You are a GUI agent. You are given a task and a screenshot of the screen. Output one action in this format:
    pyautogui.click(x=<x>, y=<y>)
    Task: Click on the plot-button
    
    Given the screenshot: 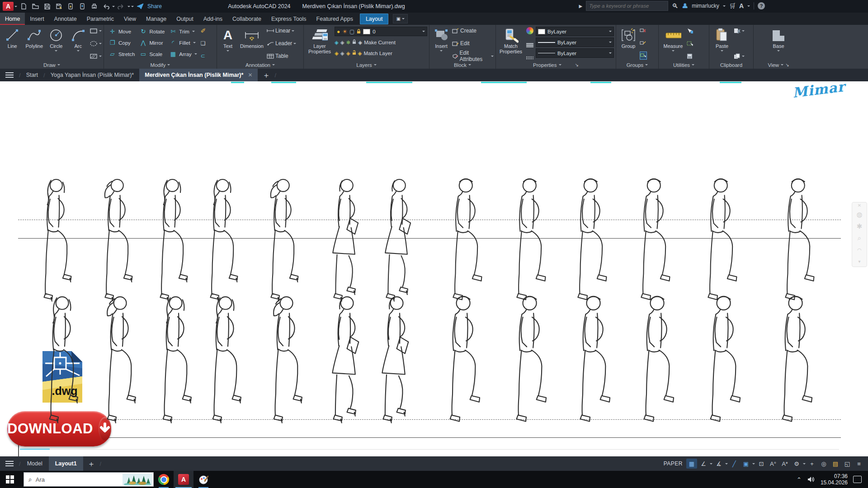 What is the action you would take?
    pyautogui.click(x=94, y=6)
    